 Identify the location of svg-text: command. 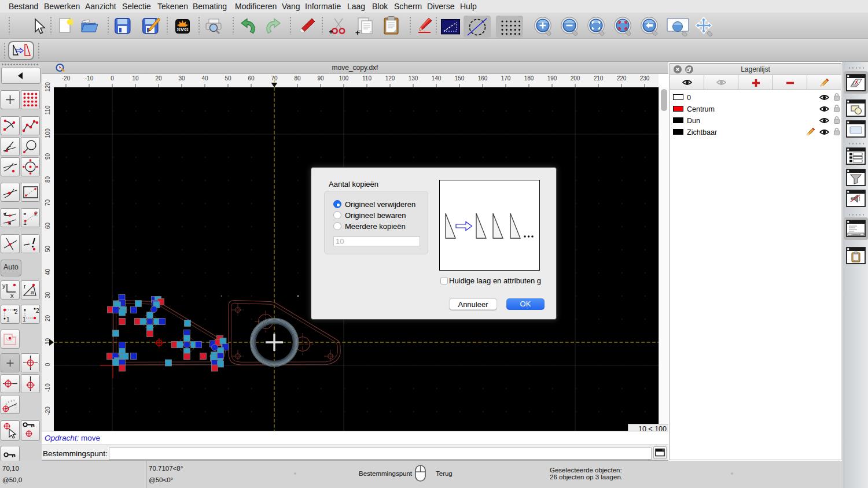
(855, 235).